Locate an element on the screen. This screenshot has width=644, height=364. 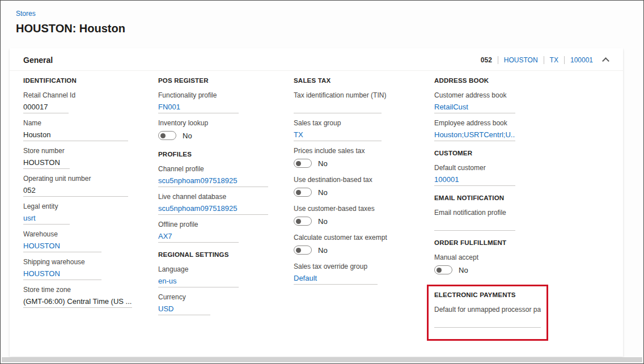
value-functionality-profile: FN001 is located at coordinates (198, 108).